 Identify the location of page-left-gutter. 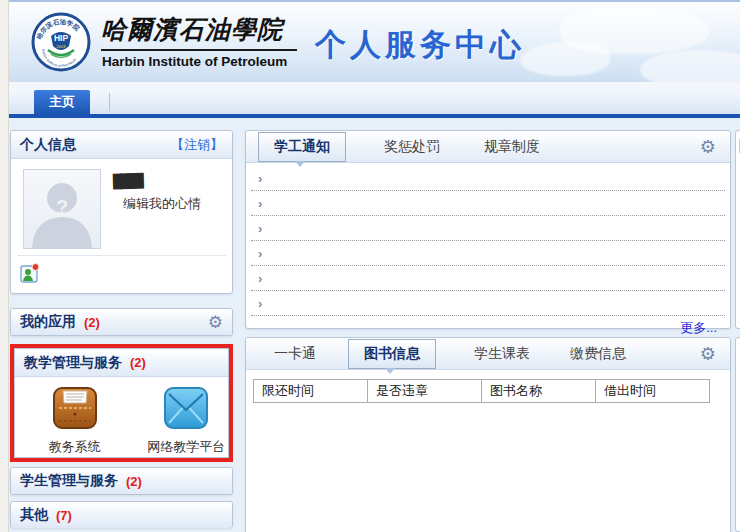
(4, 266).